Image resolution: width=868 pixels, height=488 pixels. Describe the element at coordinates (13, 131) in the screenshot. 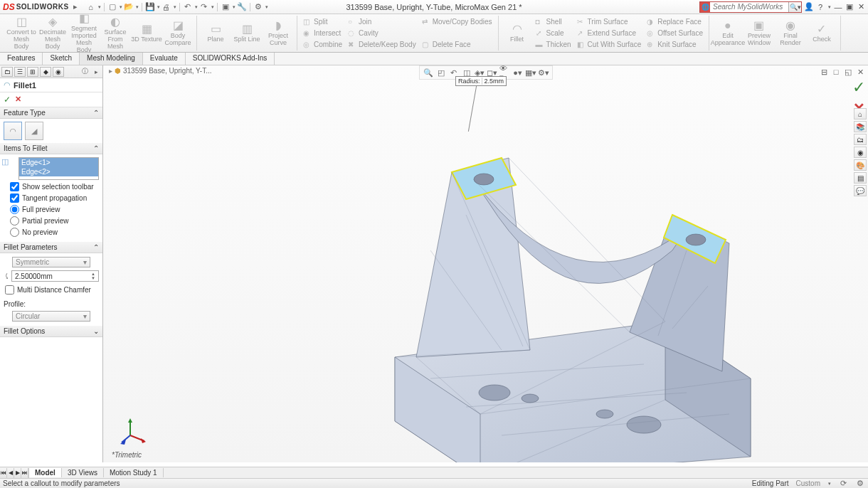

I see `fillet-type-constant-icon: ◜◝` at that location.